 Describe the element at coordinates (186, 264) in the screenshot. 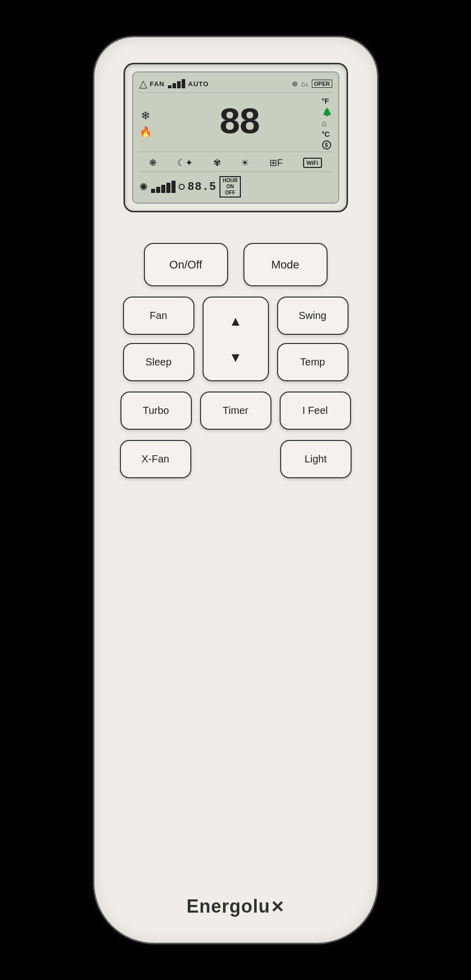

I see `on-off-button: On/Off` at that location.